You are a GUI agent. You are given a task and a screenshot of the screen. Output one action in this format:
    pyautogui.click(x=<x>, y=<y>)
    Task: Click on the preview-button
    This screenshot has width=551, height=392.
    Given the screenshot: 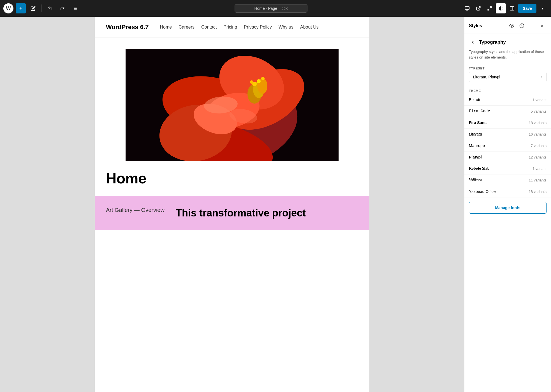 What is the action you would take?
    pyautogui.click(x=478, y=8)
    